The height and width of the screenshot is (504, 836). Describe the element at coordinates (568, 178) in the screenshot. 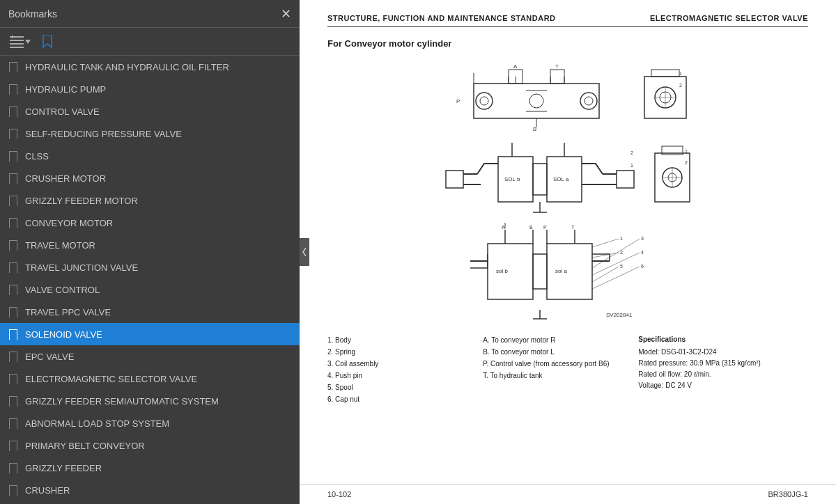

I see `diagram-row-2: SOL b SOL a` at that location.